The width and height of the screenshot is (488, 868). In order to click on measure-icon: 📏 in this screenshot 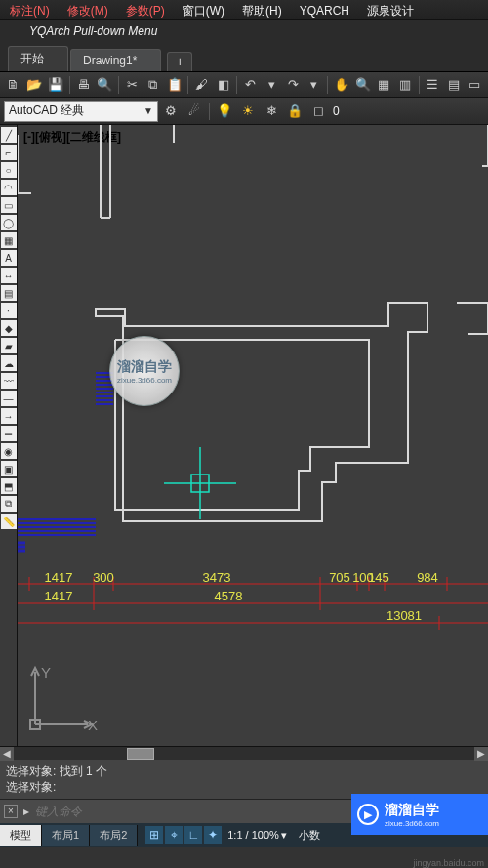, I will do `click(9, 521)`.